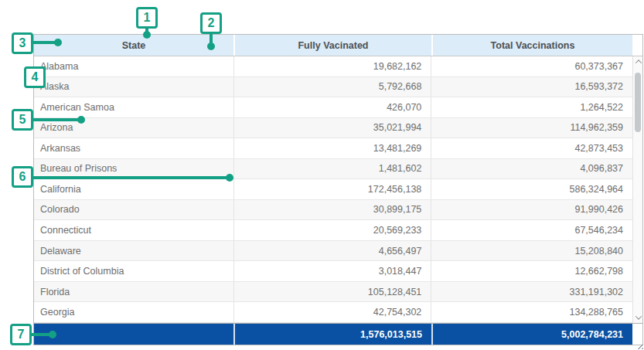  I want to click on annotation-5-connector, so click(56, 120).